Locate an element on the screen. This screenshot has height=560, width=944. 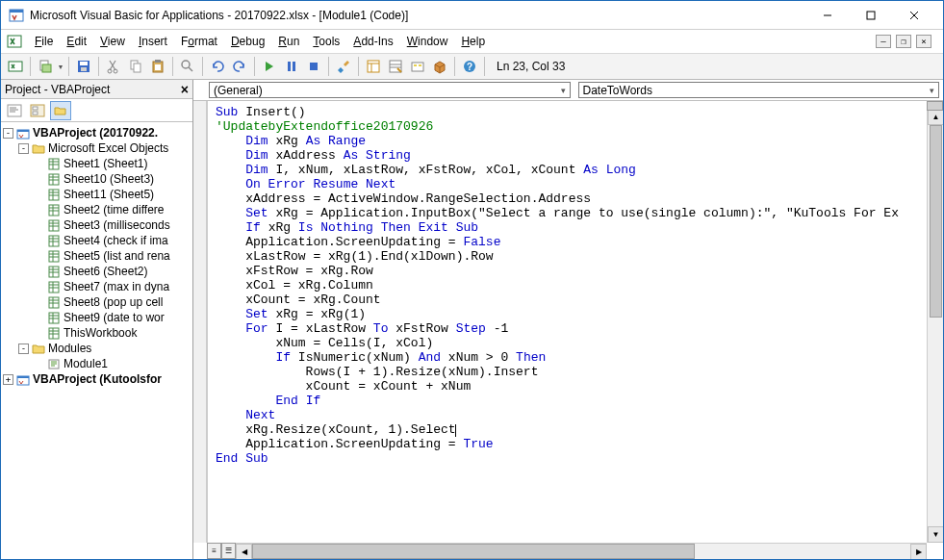
tree-item: Sheet5 (list and rena is located at coordinates (96, 256).